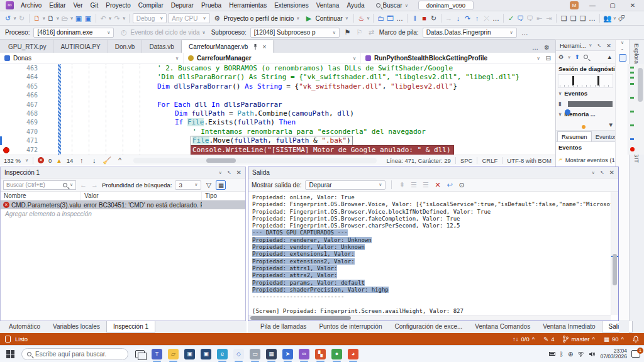 This screenshot has height=362, width=644. I want to click on zoom-icon, so click(586, 57).